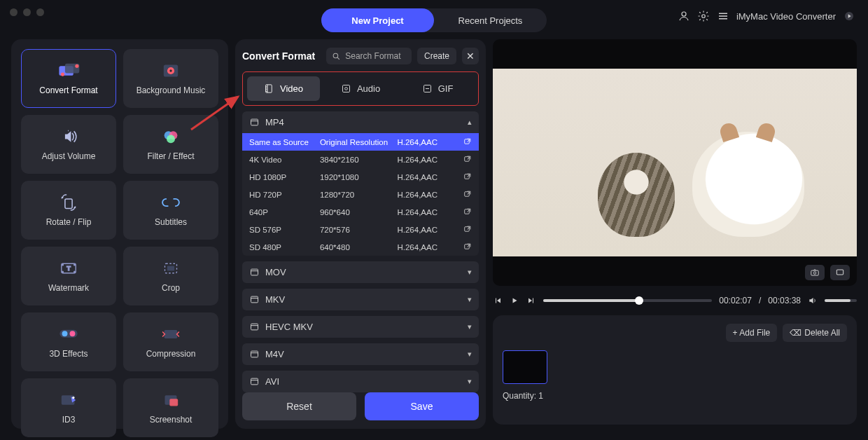 The width and height of the screenshot is (868, 440). I want to click on row-name: SD 480P, so click(284, 247).